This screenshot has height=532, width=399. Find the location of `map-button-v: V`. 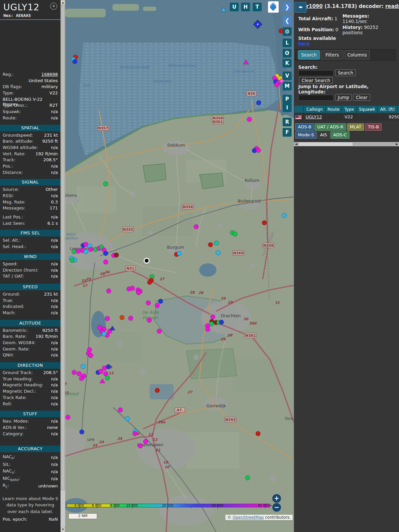

map-button-v: V is located at coordinates (287, 76).